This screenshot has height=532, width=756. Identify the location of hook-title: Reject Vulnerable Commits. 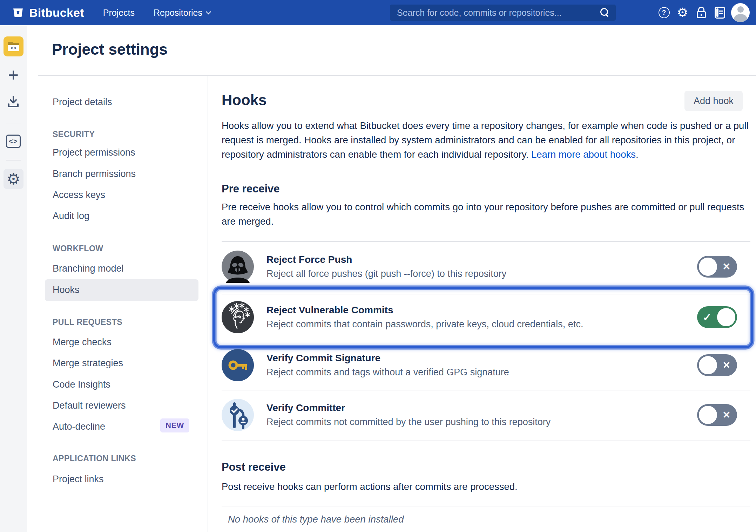
(425, 310).